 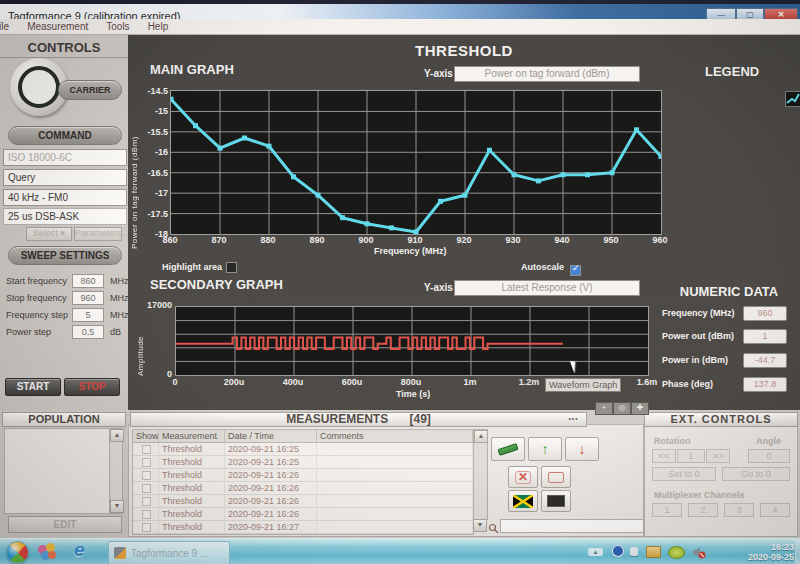 I want to click on stop-frequency-field: 960, so click(x=88, y=298).